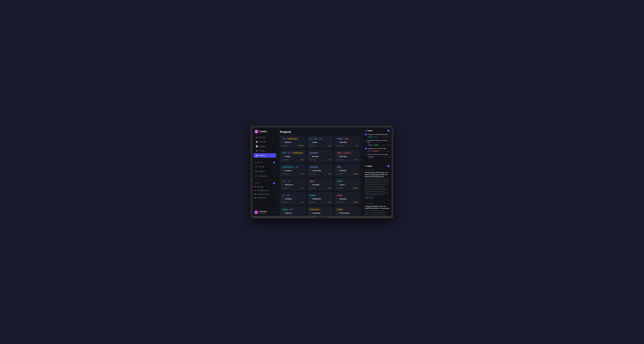 Image resolution: width=644 pixels, height=344 pixels. I want to click on settings-icon: ⚙, so click(275, 212).